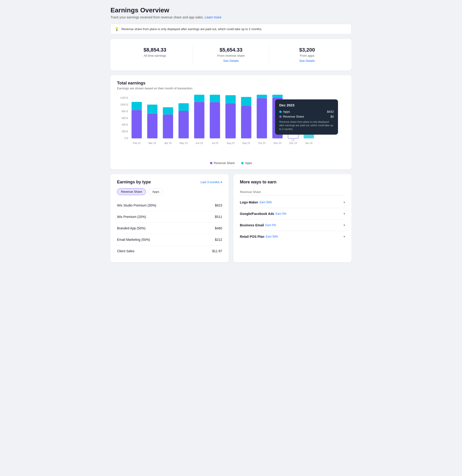 This screenshot has width=462, height=476. Describe the element at coordinates (231, 143) in the screenshot. I see `svg-text: Aug 23` at that location.